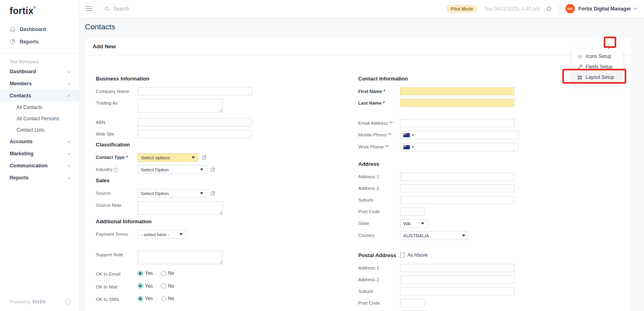 Image resolution: width=644 pixels, height=311 pixels. Describe the element at coordinates (549, 9) in the screenshot. I see `star-icon` at that location.